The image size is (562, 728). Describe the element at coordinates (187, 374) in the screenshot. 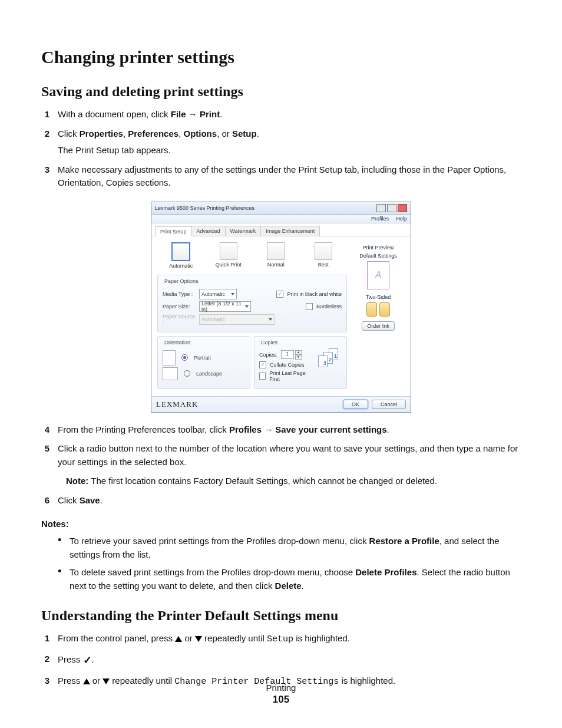

I see `landscape-radio` at that location.